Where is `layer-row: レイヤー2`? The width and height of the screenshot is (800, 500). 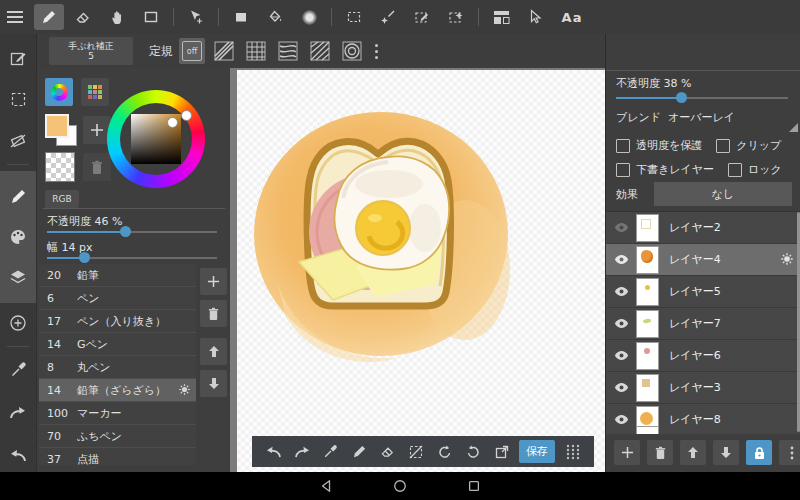
layer-row: レイヤー2 is located at coordinates (703, 228).